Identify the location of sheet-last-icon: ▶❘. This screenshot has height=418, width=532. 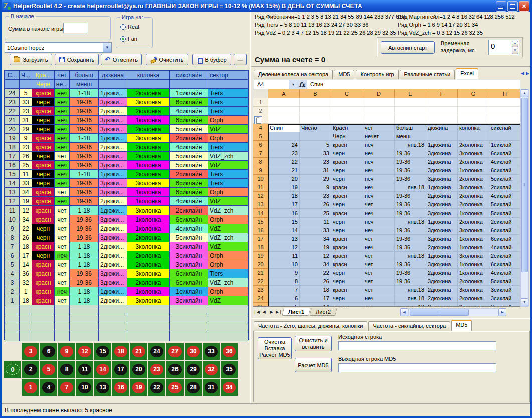
(279, 312).